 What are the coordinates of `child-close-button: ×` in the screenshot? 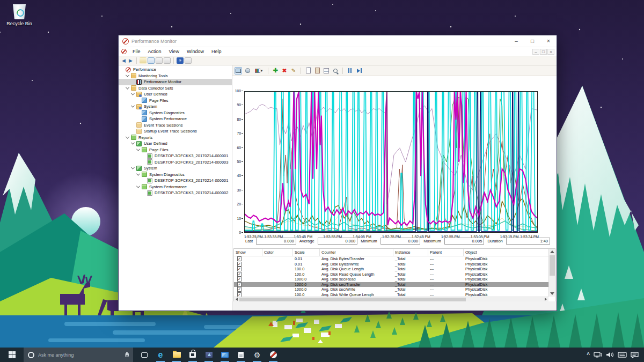 It's located at (551, 51).